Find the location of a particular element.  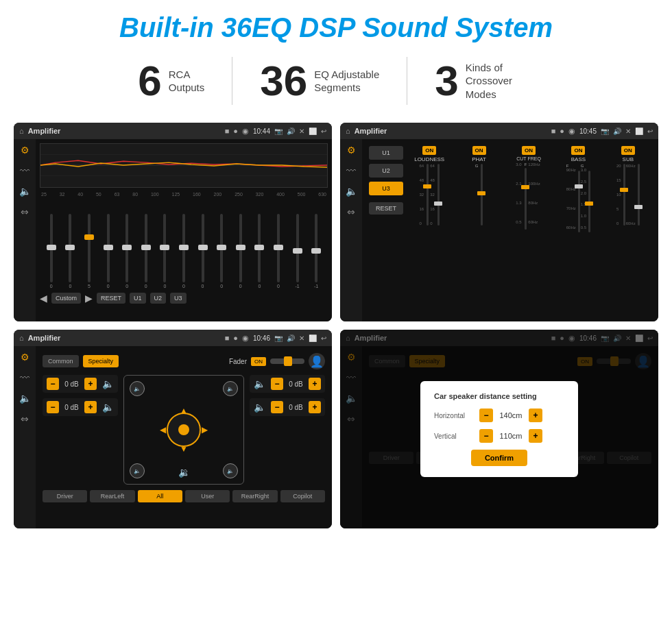

vol-bl-minus: − is located at coordinates (53, 407).